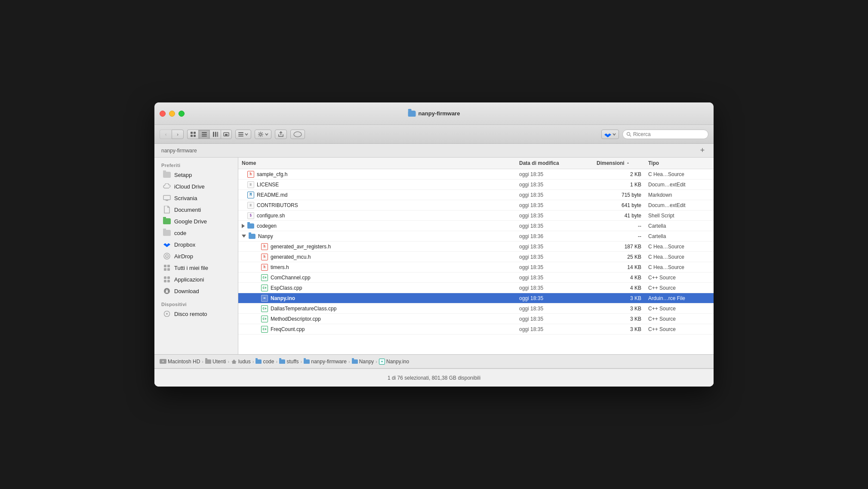  What do you see at coordinates (163, 114) in the screenshot?
I see `close-button` at bounding box center [163, 114].